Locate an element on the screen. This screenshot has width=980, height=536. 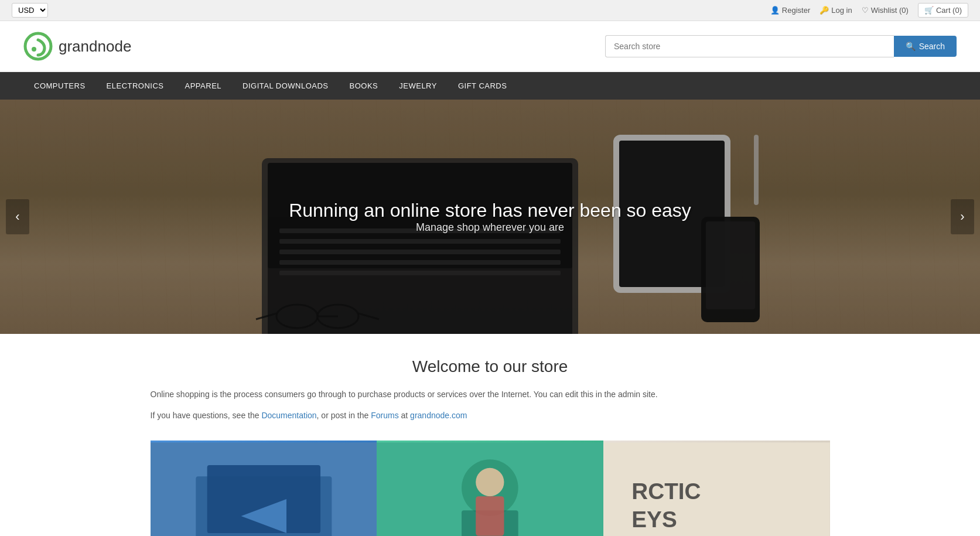
nav-link-gift-cards: GIFT CARDS is located at coordinates (483, 86).